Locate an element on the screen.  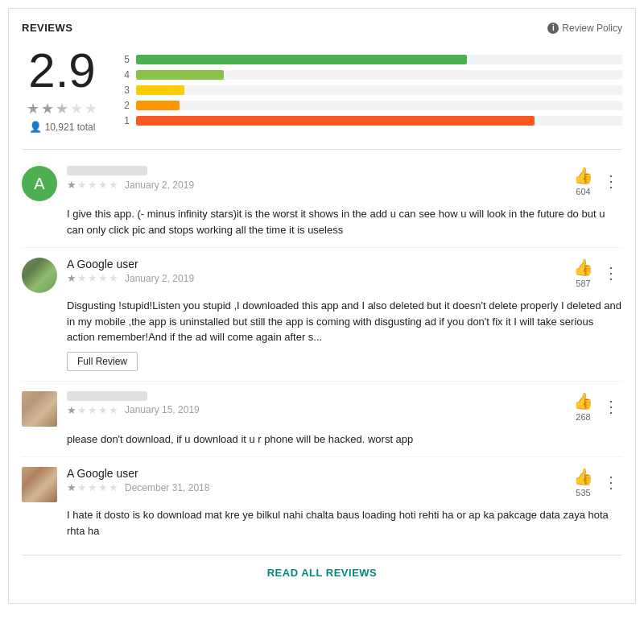
thumbs-count-r2: 587 is located at coordinates (583, 283).